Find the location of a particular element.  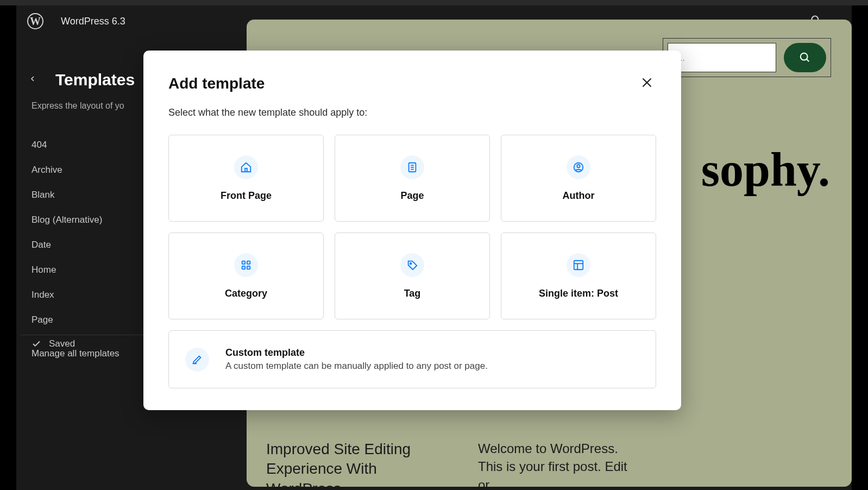

page-icon is located at coordinates (412, 167).